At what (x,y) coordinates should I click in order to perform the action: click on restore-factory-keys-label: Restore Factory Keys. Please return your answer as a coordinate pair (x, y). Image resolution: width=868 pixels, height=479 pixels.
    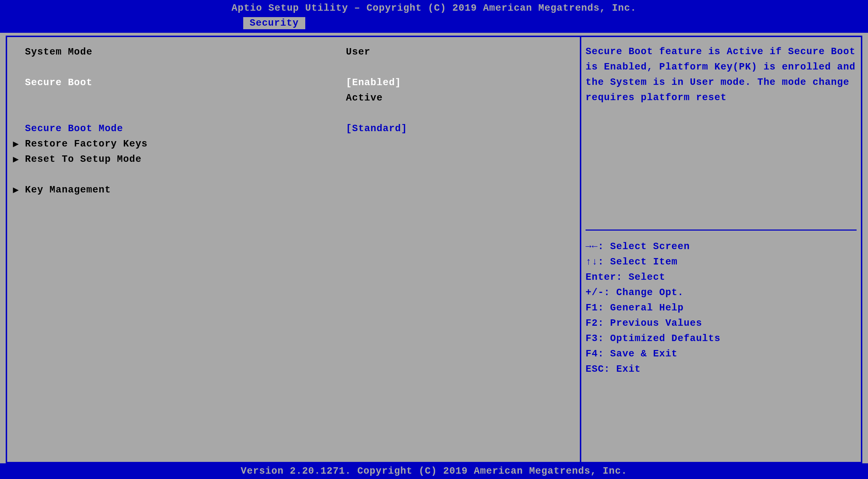
    Looking at the image, I should click on (185, 144).